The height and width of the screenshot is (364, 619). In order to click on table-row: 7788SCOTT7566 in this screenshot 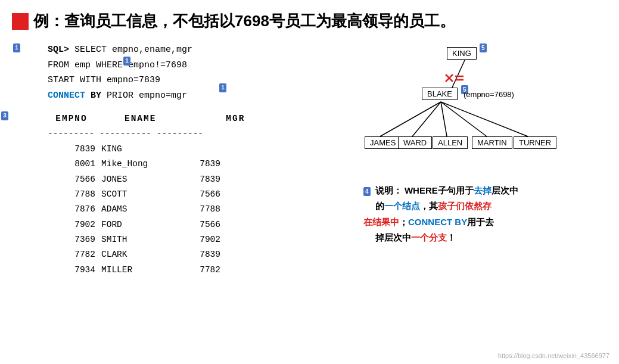, I will do `click(179, 194)`.